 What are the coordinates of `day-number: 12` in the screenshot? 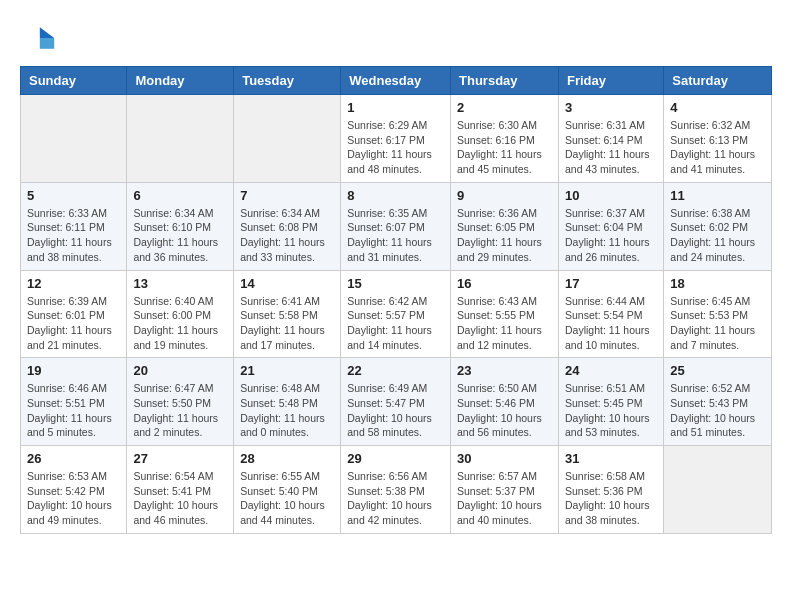 It's located at (74, 284).